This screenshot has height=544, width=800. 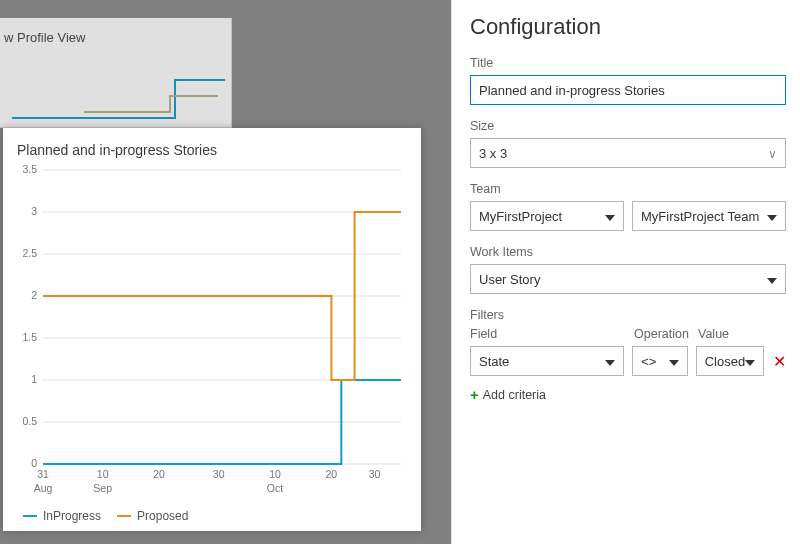 I want to click on label-size: Size, so click(x=628, y=126).